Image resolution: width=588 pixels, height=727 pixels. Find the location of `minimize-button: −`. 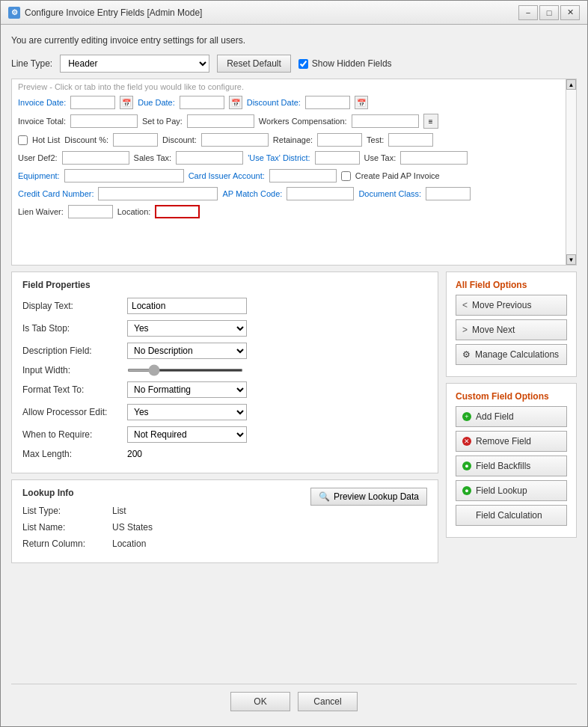

minimize-button: − is located at coordinates (528, 13).